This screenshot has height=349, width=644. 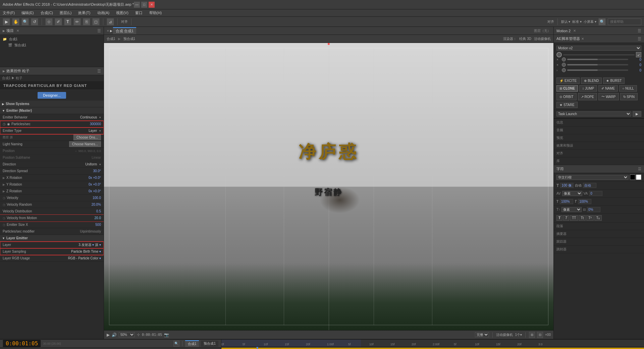 What do you see at coordinates (614, 81) in the screenshot?
I see `burst-button: ★ BURST` at bounding box center [614, 81].